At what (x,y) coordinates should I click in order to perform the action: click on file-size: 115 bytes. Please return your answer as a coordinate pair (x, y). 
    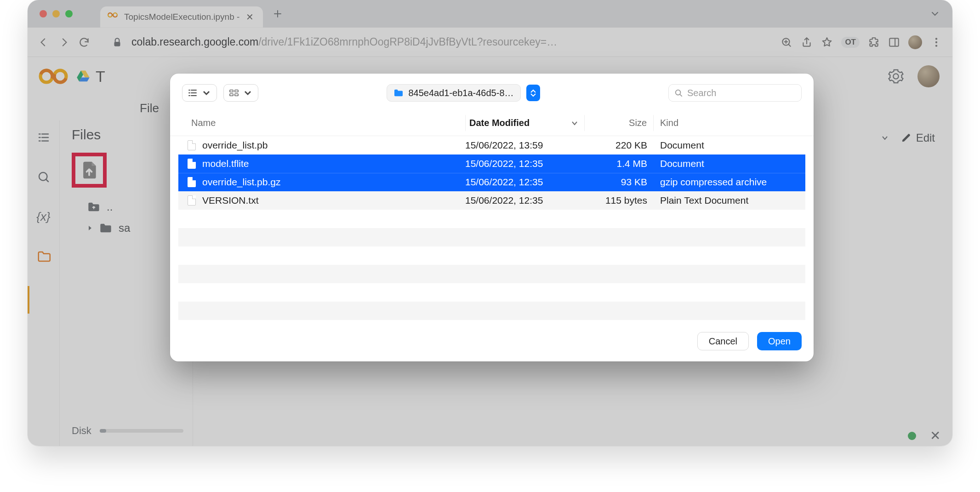
    Looking at the image, I should click on (619, 200).